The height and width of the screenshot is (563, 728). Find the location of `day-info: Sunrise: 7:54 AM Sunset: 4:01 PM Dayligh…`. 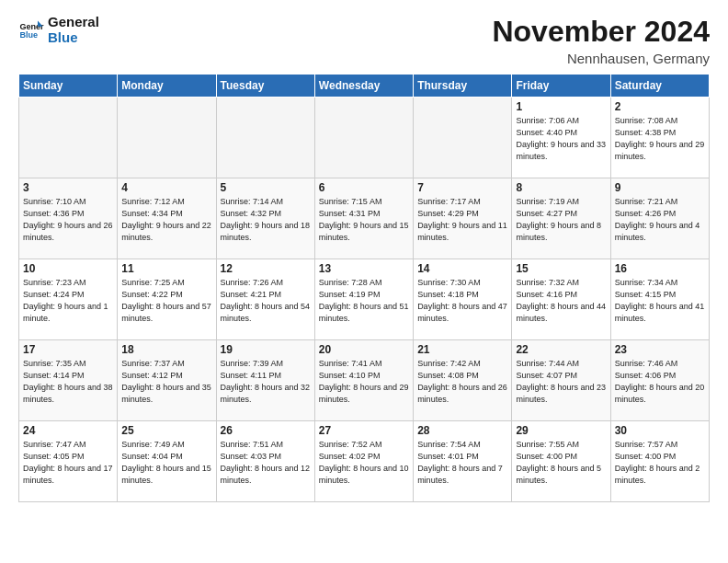

day-info: Sunrise: 7:54 AM Sunset: 4:01 PM Dayligh… is located at coordinates (462, 463).